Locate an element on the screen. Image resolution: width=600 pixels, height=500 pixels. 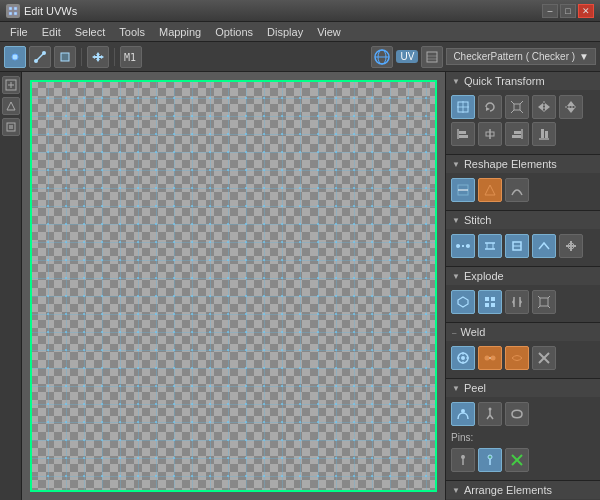
qt-distribute-btn is located at coordinates (490, 134).